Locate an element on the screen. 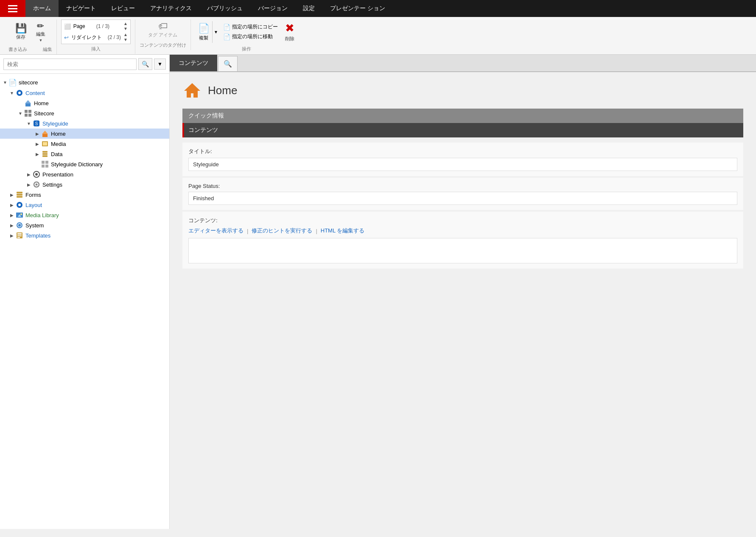 The width and height of the screenshot is (756, 537). svg-text: S is located at coordinates (36, 124).